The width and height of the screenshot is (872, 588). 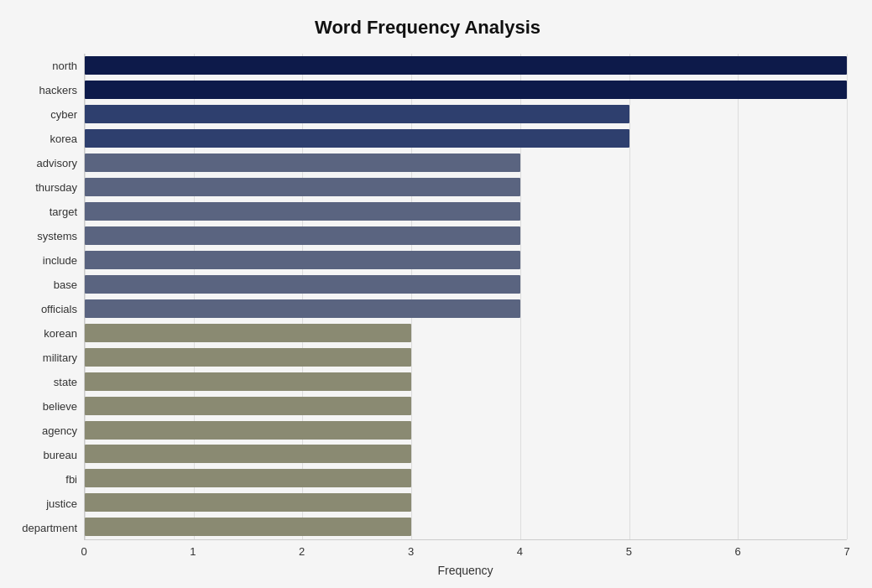 I want to click on y-label: target, so click(x=64, y=212).